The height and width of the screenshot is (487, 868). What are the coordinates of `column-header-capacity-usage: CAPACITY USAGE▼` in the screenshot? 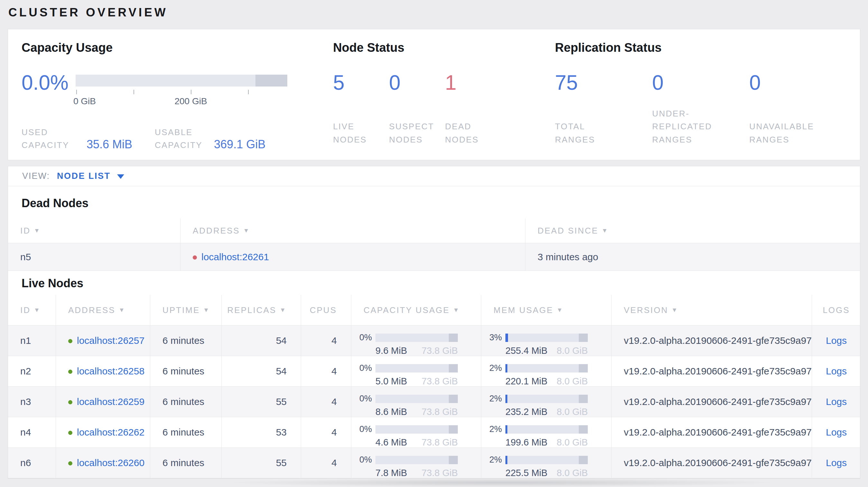 It's located at (416, 310).